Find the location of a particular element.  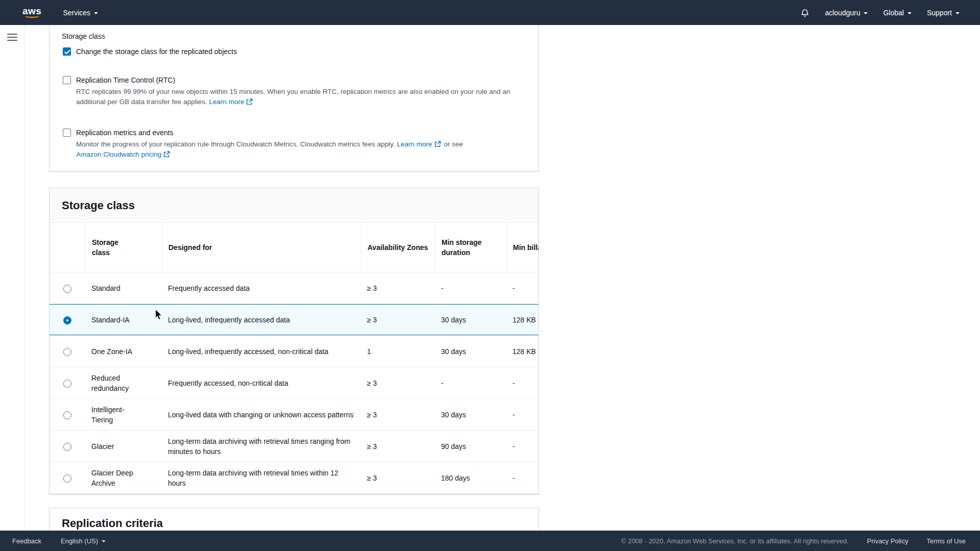

storage-class-row-one-zone-ia: One Zone-IA Long-lived, infrequently acc… is located at coordinates (294, 352).